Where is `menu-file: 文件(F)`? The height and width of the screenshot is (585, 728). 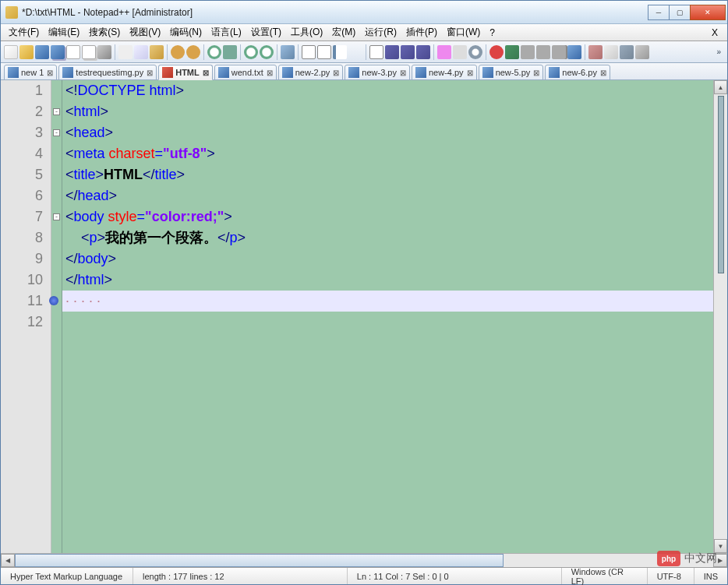
menu-file: 文件(F) is located at coordinates (23, 33).